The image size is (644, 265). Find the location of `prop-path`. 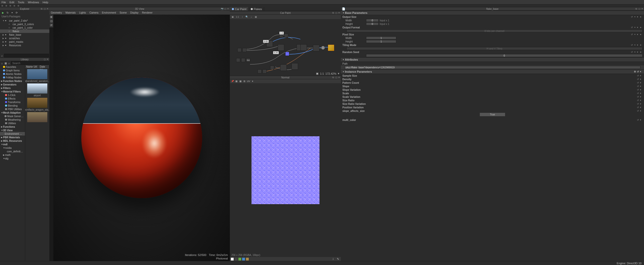

prop-path is located at coordinates (492, 67).